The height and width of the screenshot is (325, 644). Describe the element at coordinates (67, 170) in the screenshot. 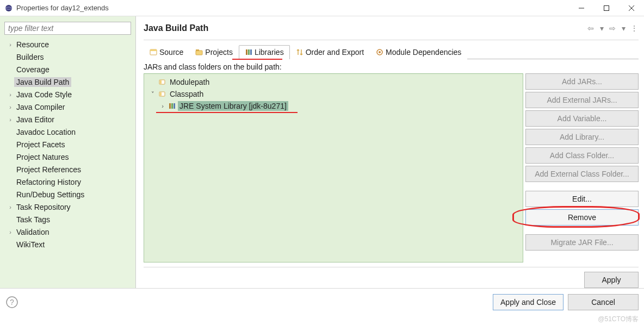

I see `category-project-references: Project References` at that location.